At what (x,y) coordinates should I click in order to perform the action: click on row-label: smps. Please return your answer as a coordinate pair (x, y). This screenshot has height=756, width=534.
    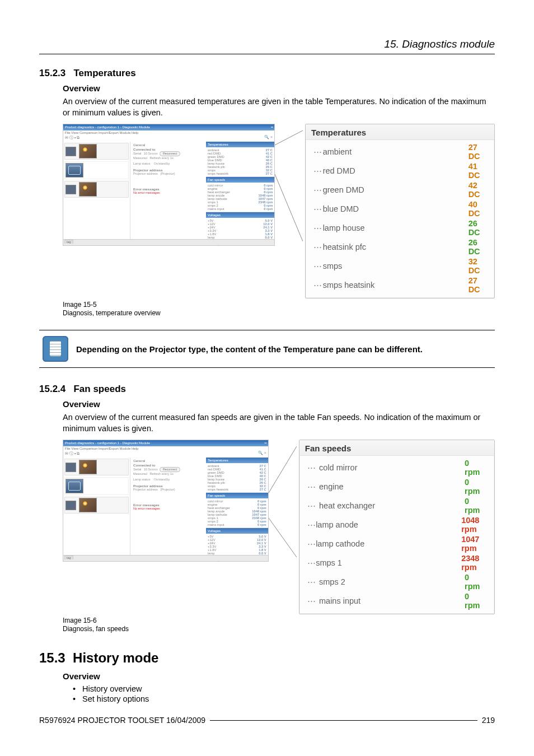
    Looking at the image, I should click on (396, 266).